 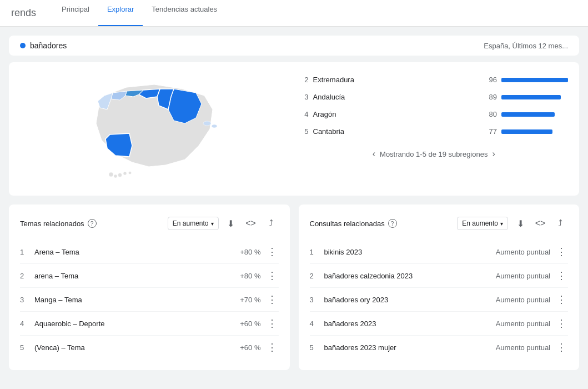 What do you see at coordinates (489, 97) in the screenshot?
I see `region-score: 89` at bounding box center [489, 97].